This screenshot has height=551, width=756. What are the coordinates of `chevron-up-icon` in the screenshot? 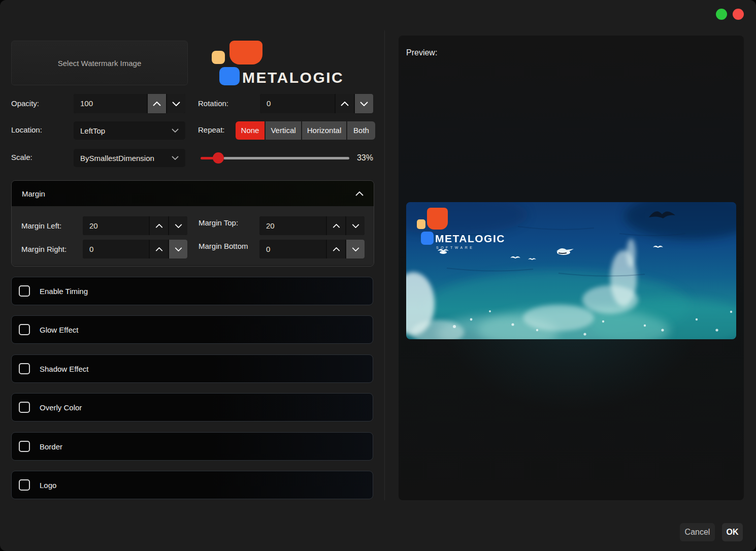 It's located at (359, 194).